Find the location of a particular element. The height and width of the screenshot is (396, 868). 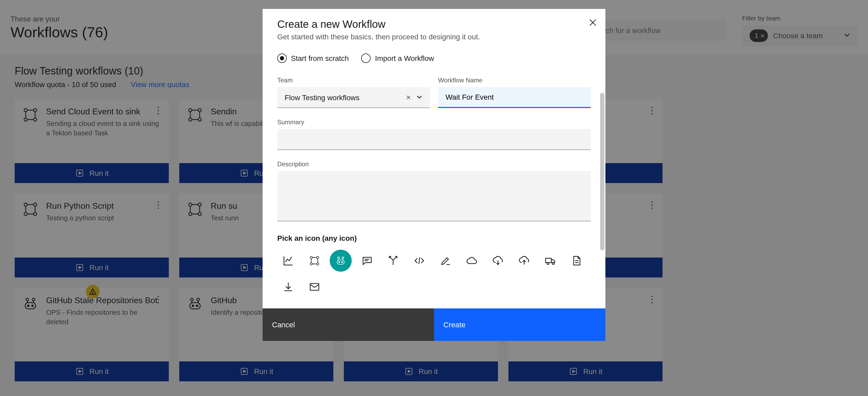

description-input is located at coordinates (434, 196).